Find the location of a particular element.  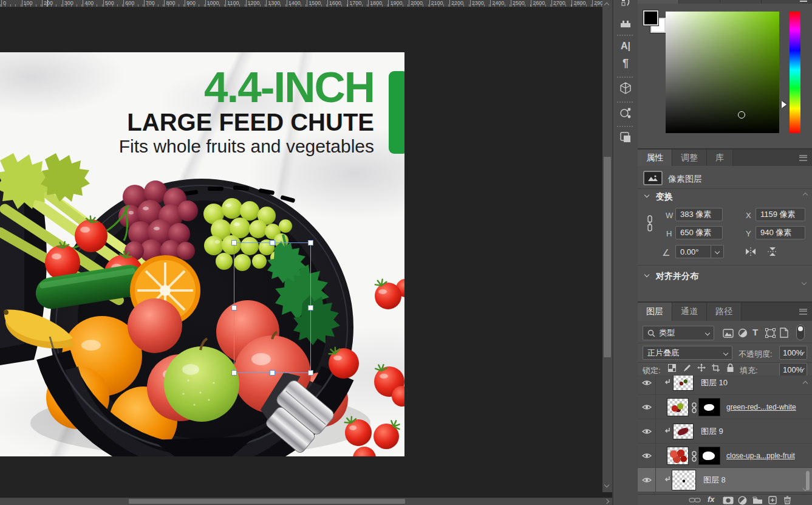

layer-style-icon: fx is located at coordinates (711, 500).